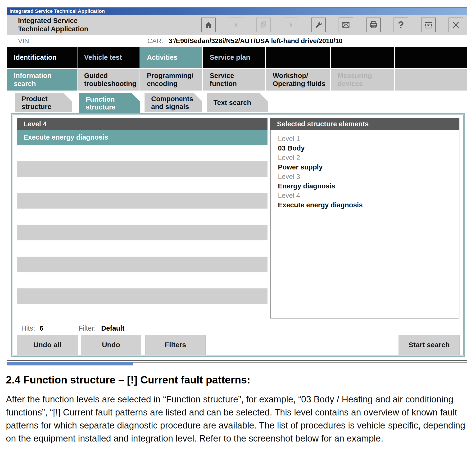 This screenshot has height=460, width=476. Describe the element at coordinates (42, 328) in the screenshot. I see `hits-value: 6` at that location.